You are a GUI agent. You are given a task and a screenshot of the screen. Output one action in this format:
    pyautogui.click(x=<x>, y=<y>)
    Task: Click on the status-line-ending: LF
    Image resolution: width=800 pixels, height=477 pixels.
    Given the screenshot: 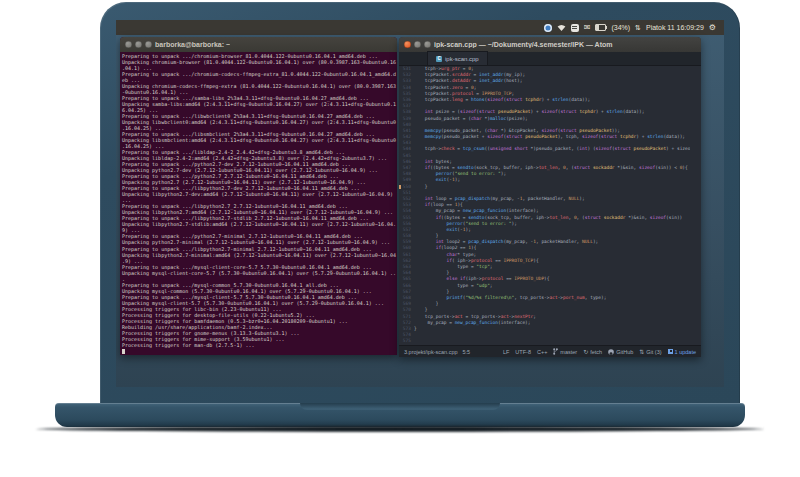 What is the action you would take?
    pyautogui.click(x=506, y=352)
    